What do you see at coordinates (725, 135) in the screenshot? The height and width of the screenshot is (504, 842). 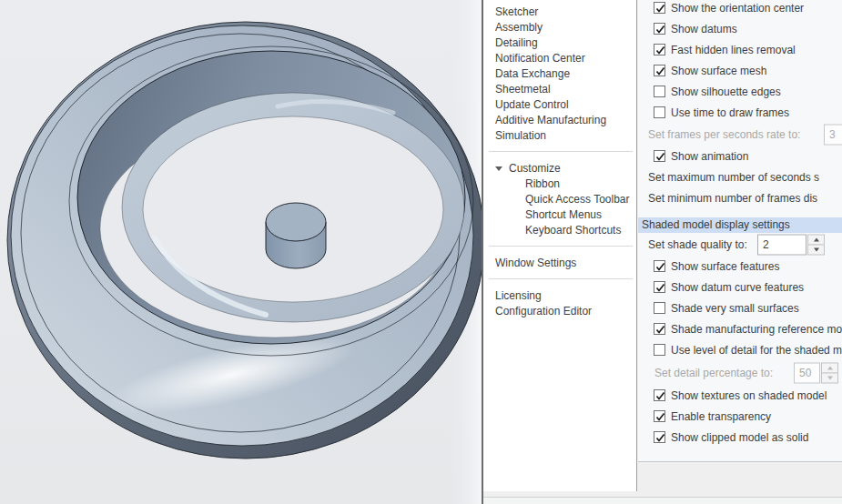 I see `option-label: Set frames per seconds rate to:` at bounding box center [725, 135].